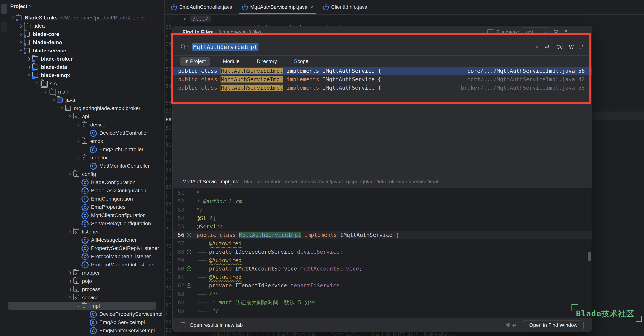  Describe the element at coordinates (117, 166) in the screenshot. I see `tree-item-mqttmonitorcontroller: CMqttMonitorController` at that location.